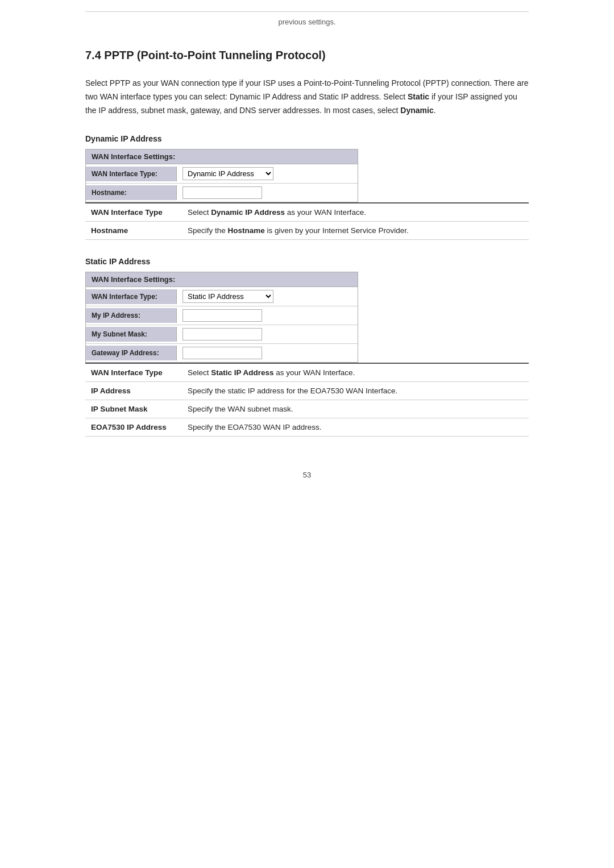  I want to click on static-ip-desc: Specify the static IP address for the EO…, so click(355, 391).